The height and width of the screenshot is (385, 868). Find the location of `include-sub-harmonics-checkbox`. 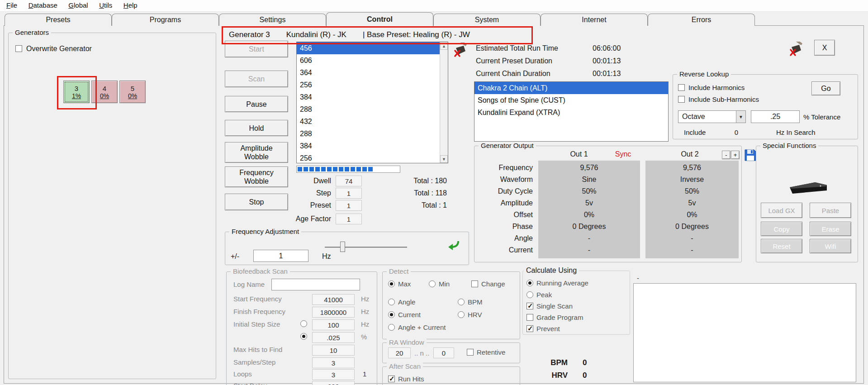

include-sub-harmonics-checkbox is located at coordinates (681, 100).